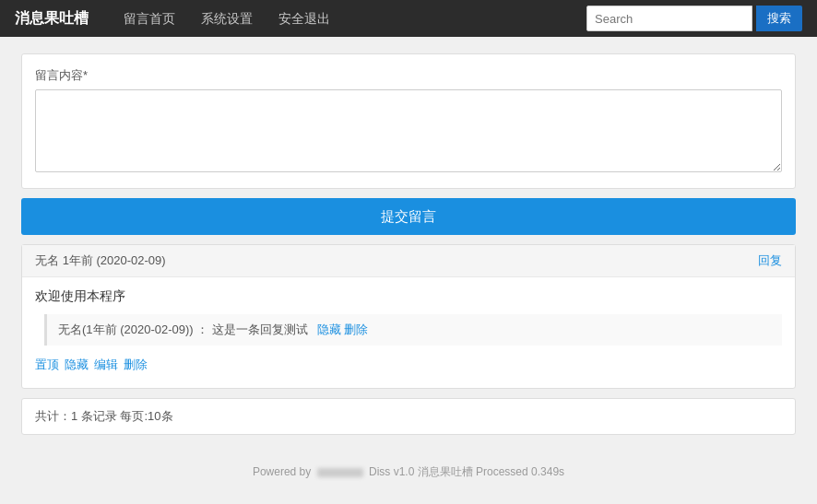  I want to click on sub-reply-actions: 隐藏 删除, so click(343, 330).